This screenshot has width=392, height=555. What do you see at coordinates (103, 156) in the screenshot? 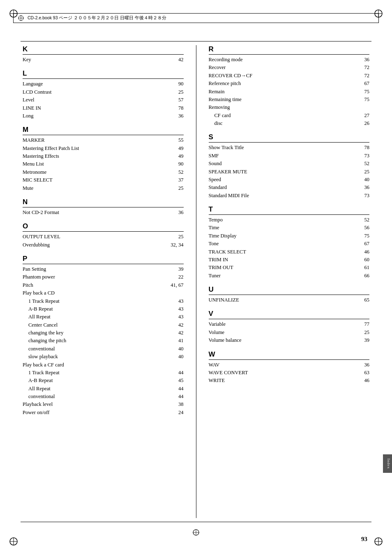
I see `index-entry: Mastering Effects49` at bounding box center [103, 156].